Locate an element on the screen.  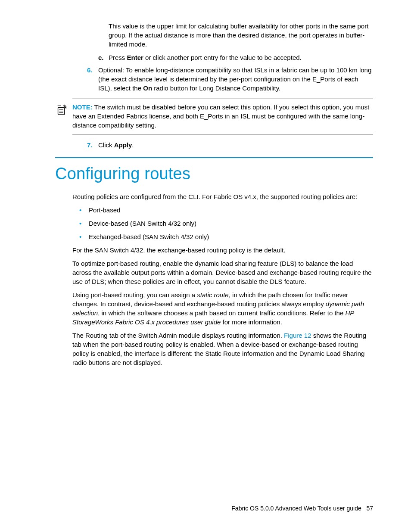
bullet-item: Port-based is located at coordinates (226, 210).